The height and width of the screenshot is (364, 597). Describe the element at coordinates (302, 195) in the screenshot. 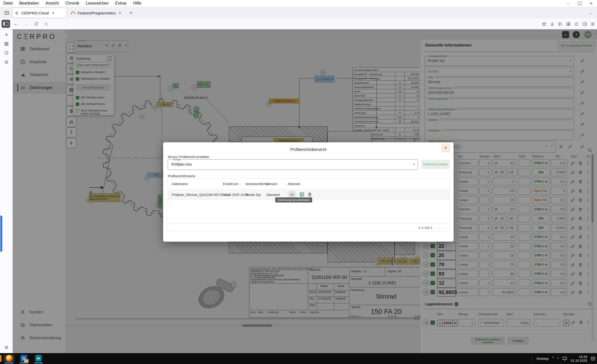

I see `download-excel-icon` at that location.